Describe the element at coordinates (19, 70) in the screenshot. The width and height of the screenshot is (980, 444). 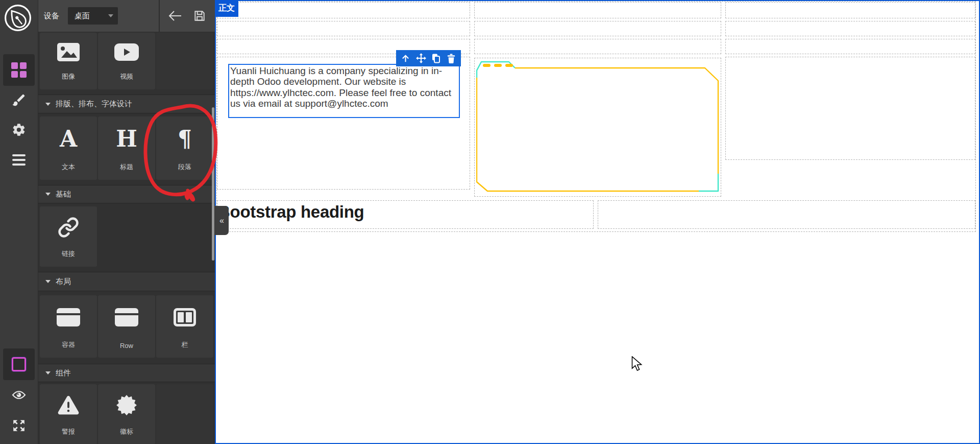
I see `blocks-grid-icon` at that location.